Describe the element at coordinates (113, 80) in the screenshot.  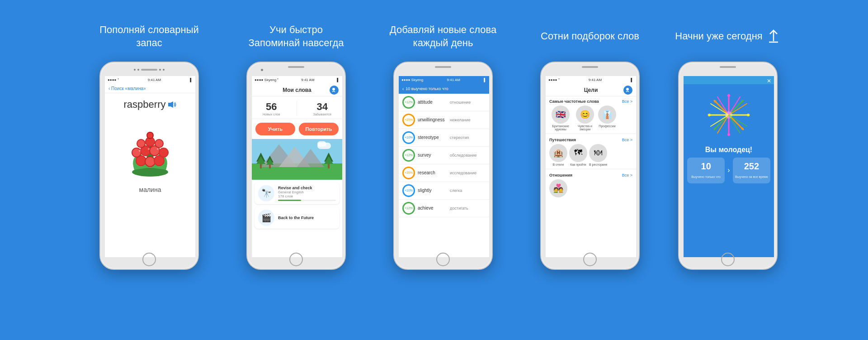
I see `phone1-signal: ●●●● ᵀ` at that location.